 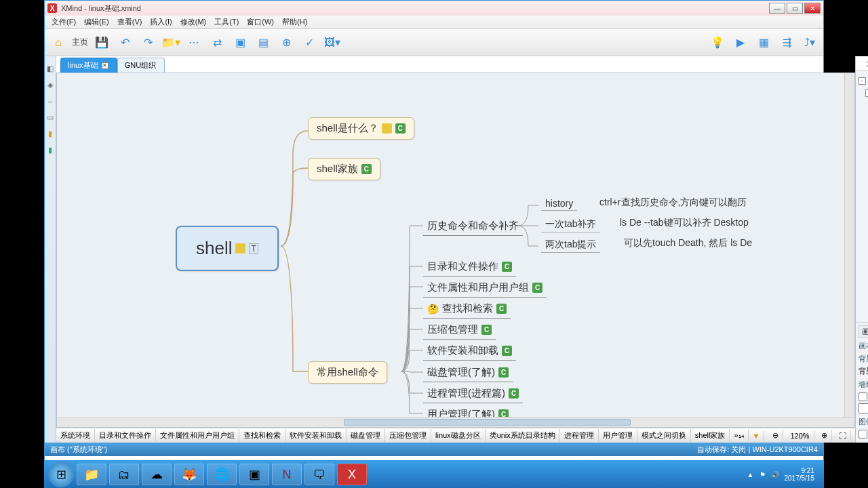 What do you see at coordinates (194, 22) in the screenshot?
I see `menu-modify: 修改(M)` at bounding box center [194, 22].